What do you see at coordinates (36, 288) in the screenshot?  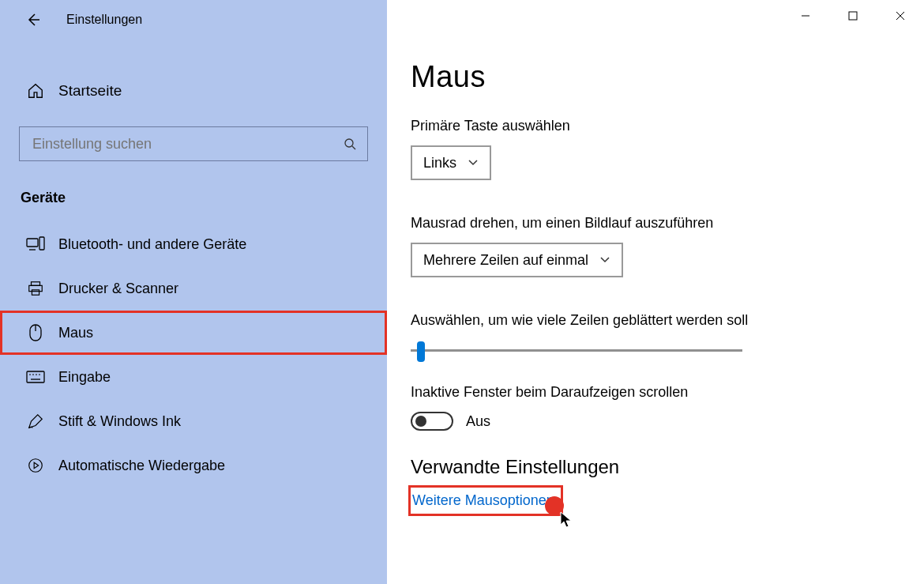 I see `printer-icon` at bounding box center [36, 288].